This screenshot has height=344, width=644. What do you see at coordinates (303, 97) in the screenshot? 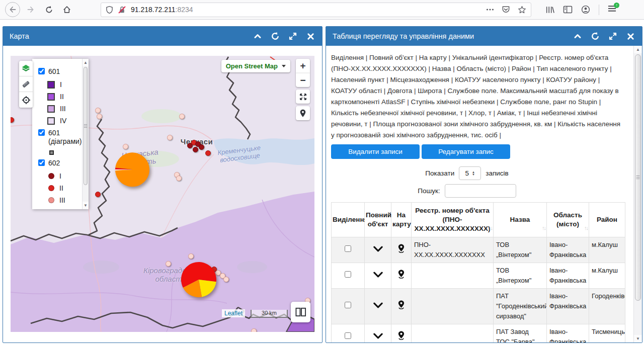
I see `fullscreen-button` at bounding box center [303, 97].